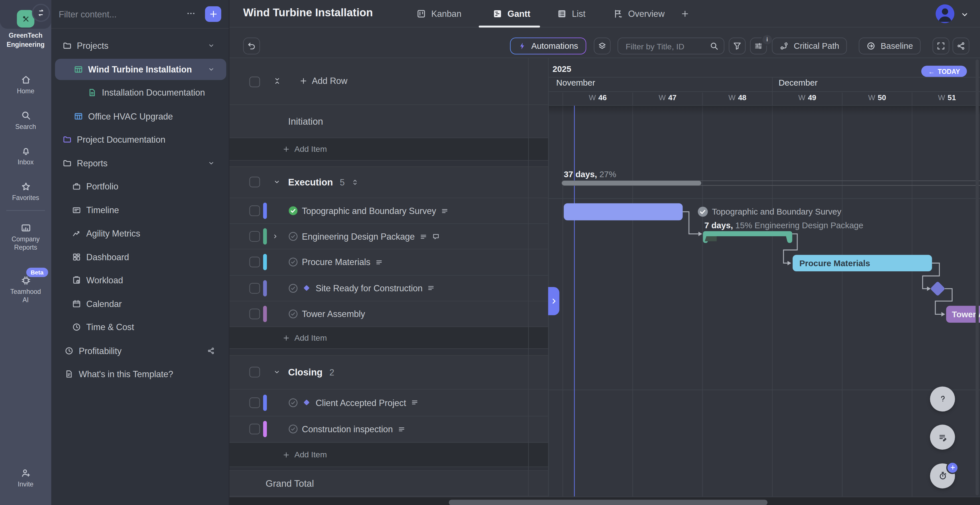 This screenshot has width=980, height=505. What do you see at coordinates (140, 304) in the screenshot?
I see `sidebar-item-calendar: Calendar` at bounding box center [140, 304].